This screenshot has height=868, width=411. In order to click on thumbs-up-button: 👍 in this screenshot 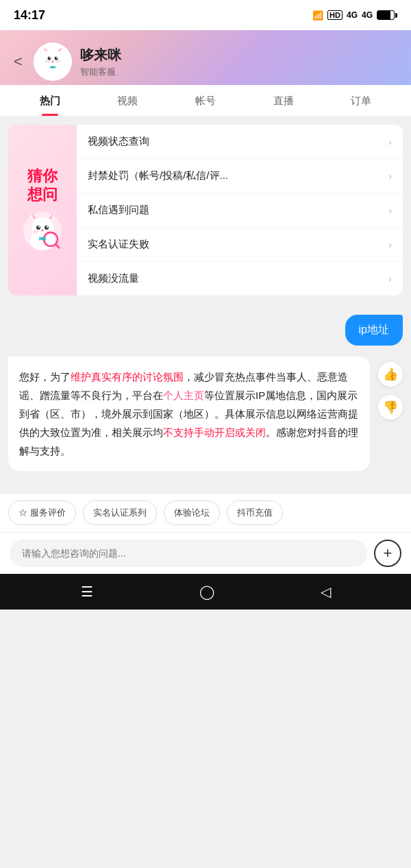, I will do `click(390, 374)`.